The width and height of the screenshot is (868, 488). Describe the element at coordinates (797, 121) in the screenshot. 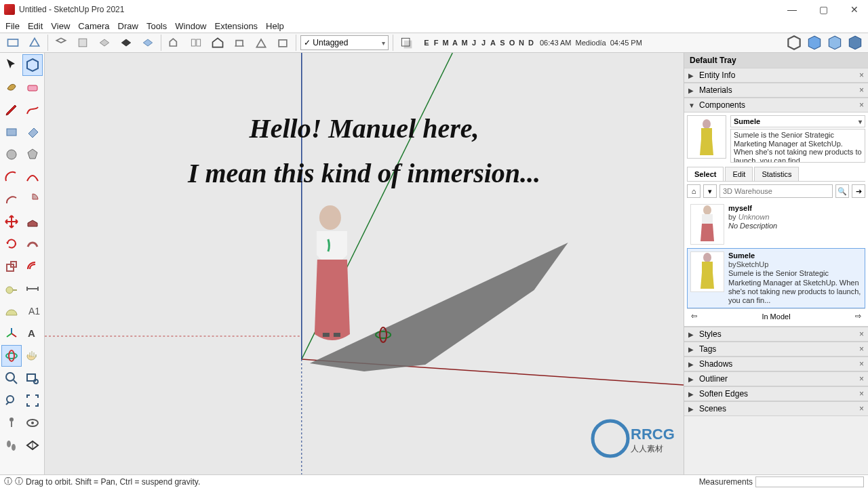

I see `component-name-field: Sumele▾` at that location.